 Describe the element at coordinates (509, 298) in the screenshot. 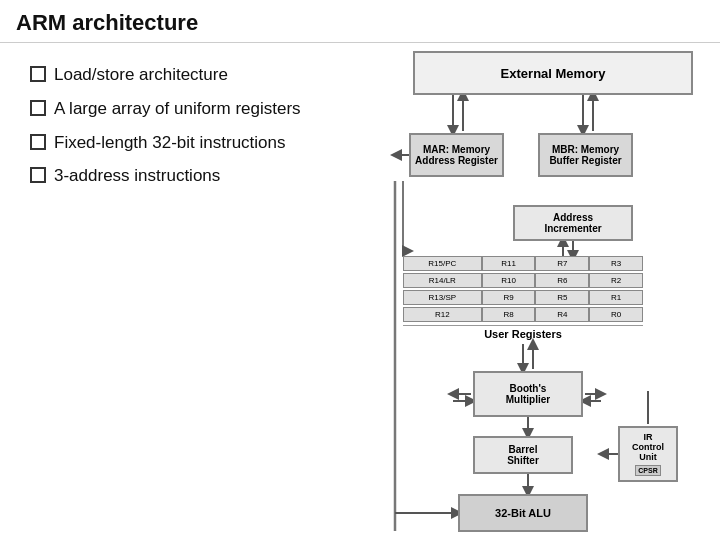

I see `reg-cell: R9` at that location.